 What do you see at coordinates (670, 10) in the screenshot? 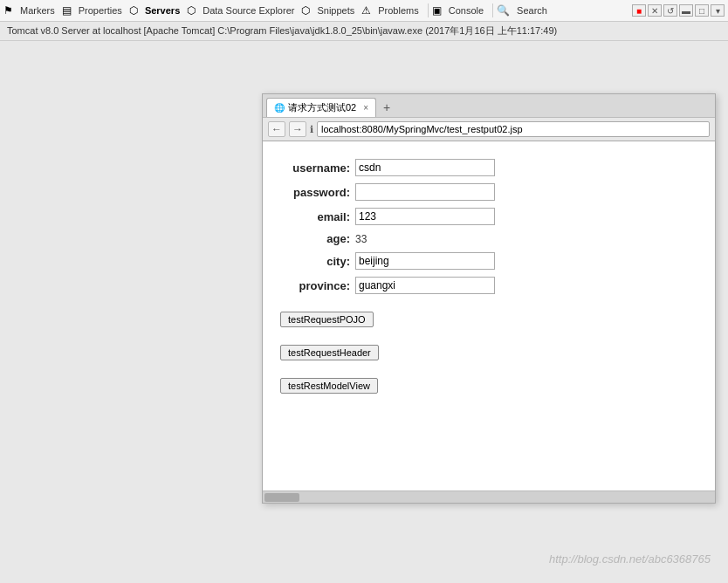
I see `restart-button: ↺` at bounding box center [670, 10].